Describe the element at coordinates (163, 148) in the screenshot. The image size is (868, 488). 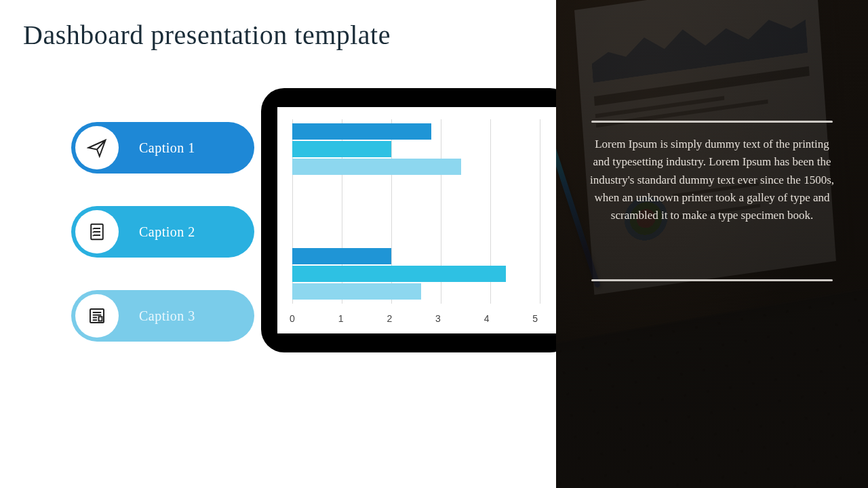
I see `caption-1: Caption 1` at that location.